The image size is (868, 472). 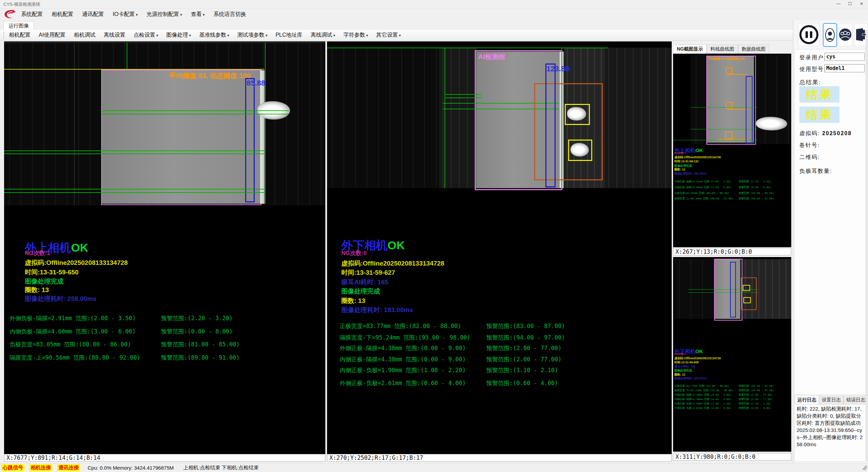 I want to click on title-bar: CYS-视觉检测系统 — ☐ ✕, so click(x=434, y=4).